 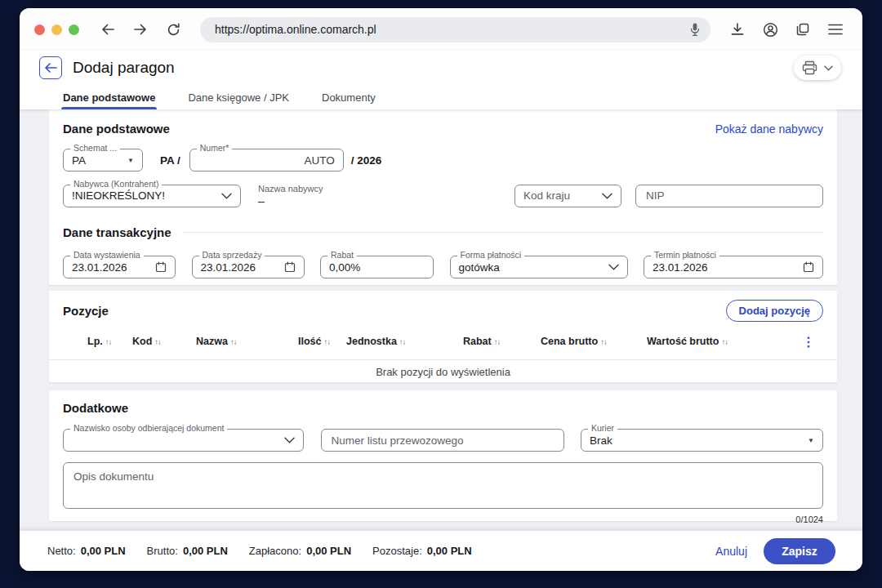 I want to click on receiver-select: Nazwisko osoby odbierającej dokument, so click(x=183, y=440).